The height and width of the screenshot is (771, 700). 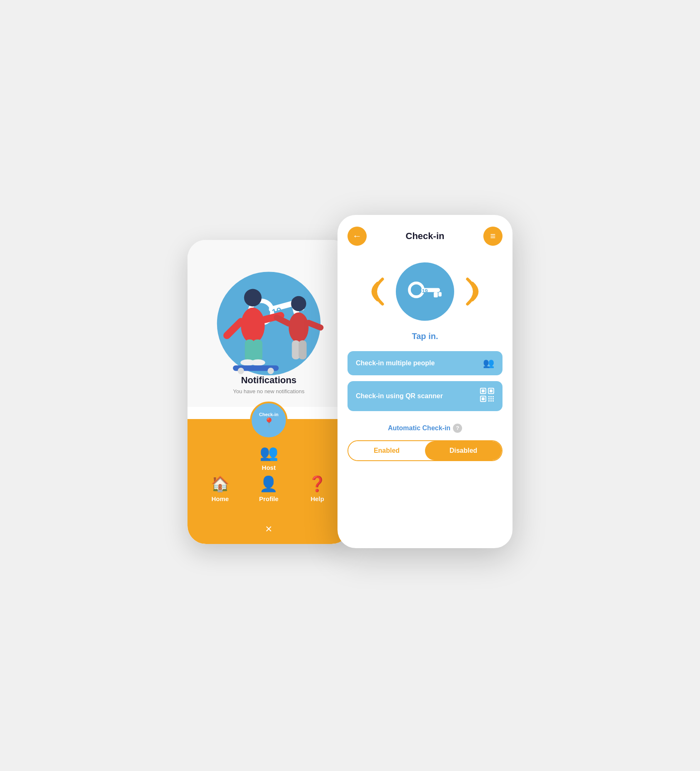 What do you see at coordinates (425, 292) in the screenshot?
I see `nfc-key-circle: 19` at bounding box center [425, 292].